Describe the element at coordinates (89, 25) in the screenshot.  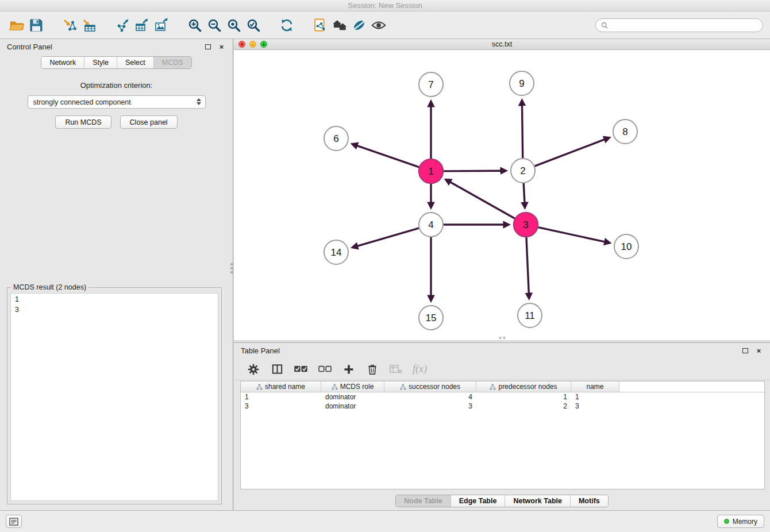
I see `import-table-button` at that location.